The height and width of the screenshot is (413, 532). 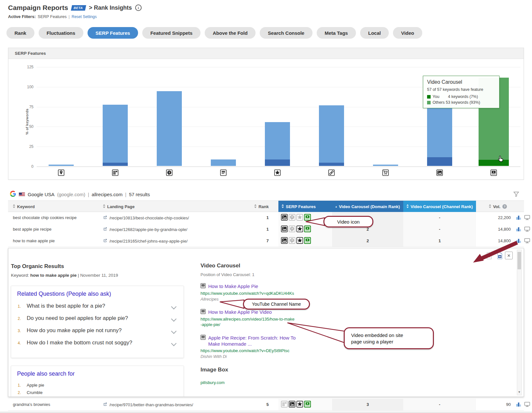 What do you see at coordinates (407, 33) in the screenshot?
I see `tab-video: Video` at bounding box center [407, 33].